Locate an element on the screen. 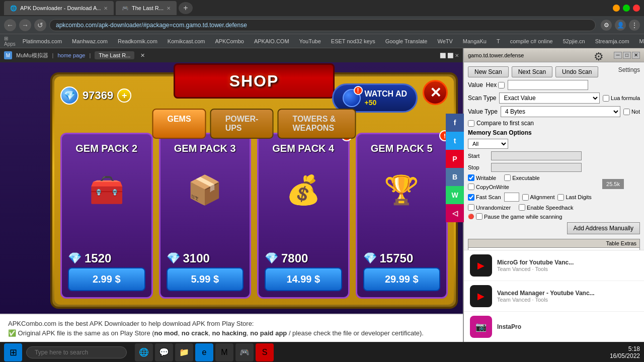 The image size is (644, 362). item-price-btn-3: 14.99 $ is located at coordinates (303, 280).